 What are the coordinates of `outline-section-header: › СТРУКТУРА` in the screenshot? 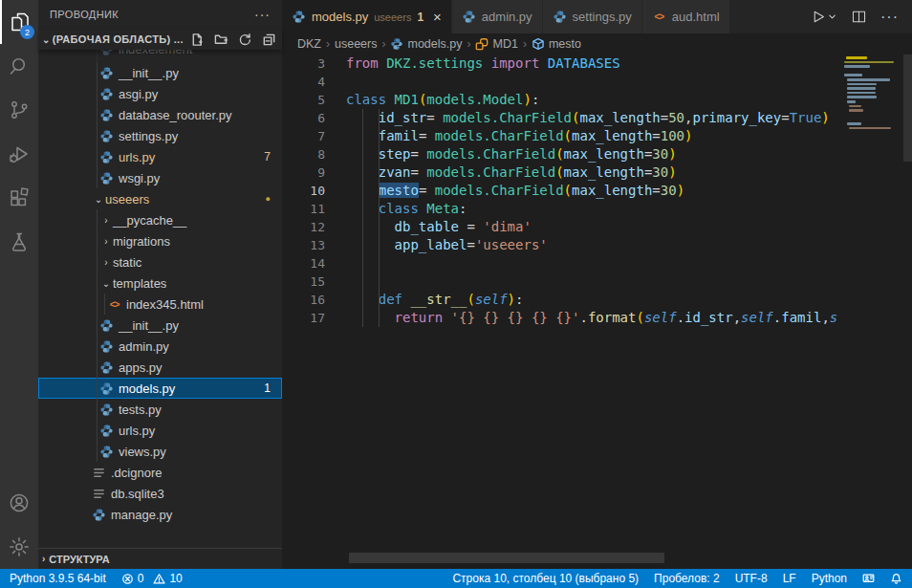 It's located at (161, 558).